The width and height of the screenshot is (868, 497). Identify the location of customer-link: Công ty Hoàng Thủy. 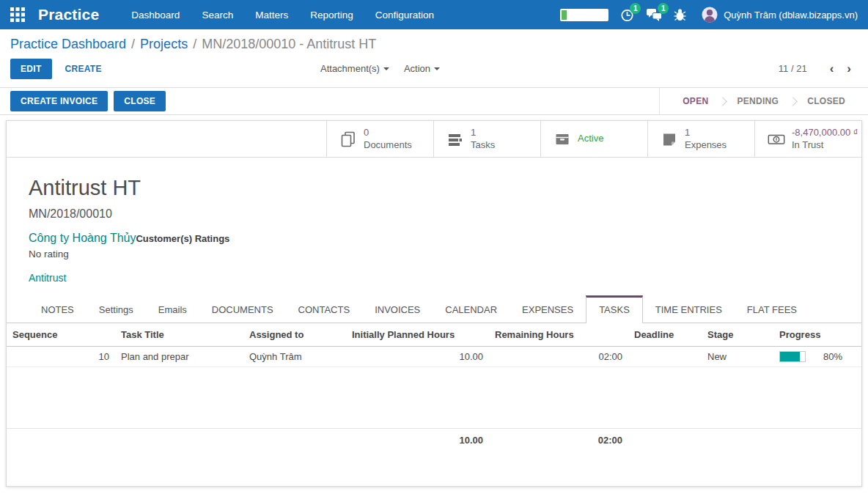
(82, 238).